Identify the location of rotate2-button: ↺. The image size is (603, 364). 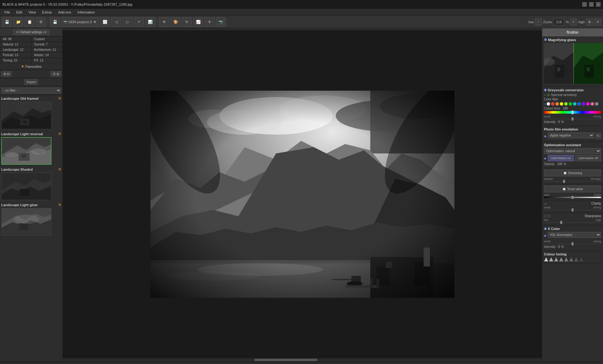
(598, 22).